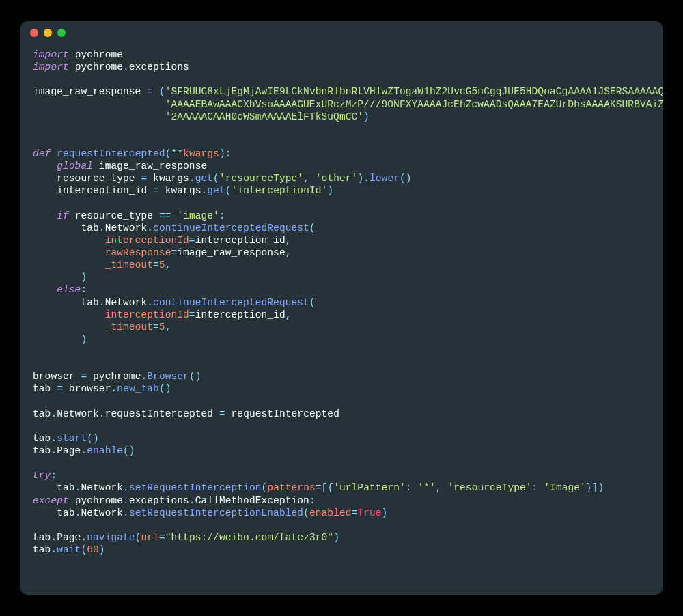  I want to click on global-var: image_raw_response, so click(153, 166).